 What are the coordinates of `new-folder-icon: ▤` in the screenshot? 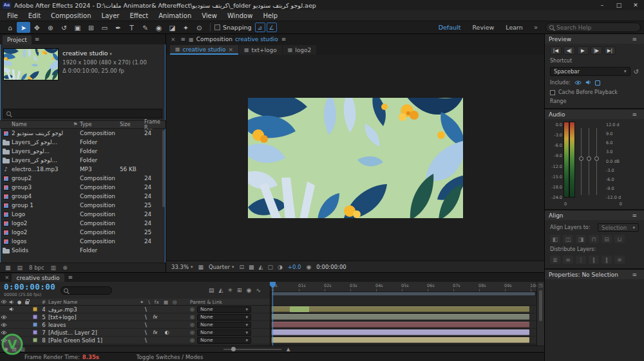 It's located at (21, 268).